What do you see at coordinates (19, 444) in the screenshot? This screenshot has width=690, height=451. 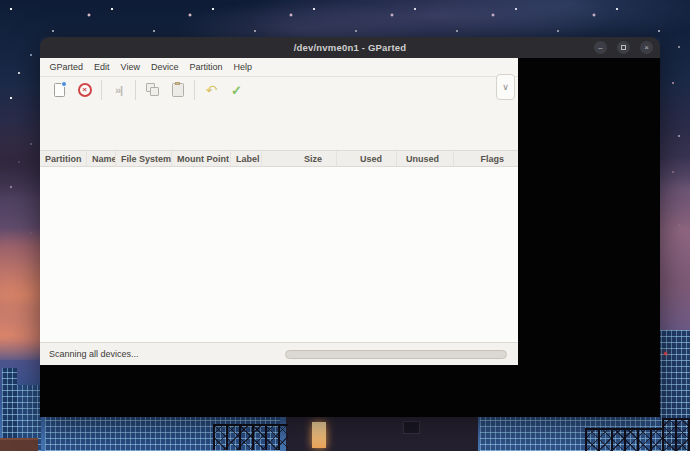 I see `wallpaper-awning` at bounding box center [19, 444].